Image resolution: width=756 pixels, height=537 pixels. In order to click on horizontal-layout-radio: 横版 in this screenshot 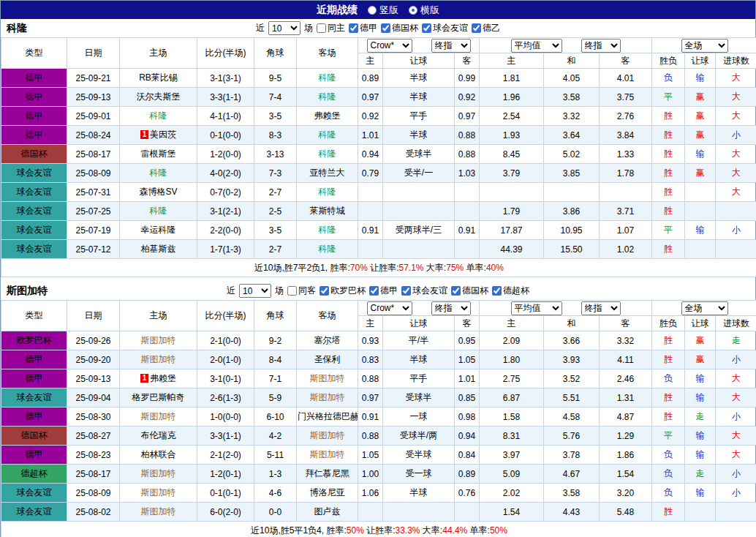, I will do `click(424, 10)`.